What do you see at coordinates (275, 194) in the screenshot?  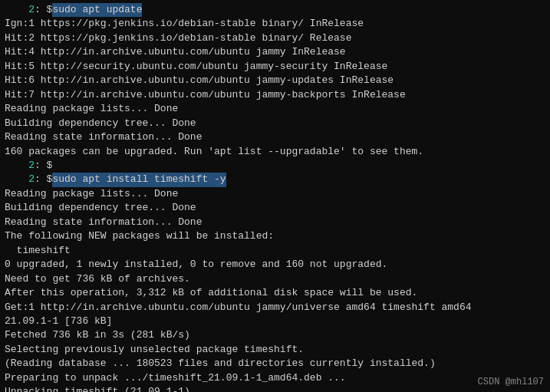 I see `output-line-11: Reading package lists... Done` at bounding box center [275, 194].